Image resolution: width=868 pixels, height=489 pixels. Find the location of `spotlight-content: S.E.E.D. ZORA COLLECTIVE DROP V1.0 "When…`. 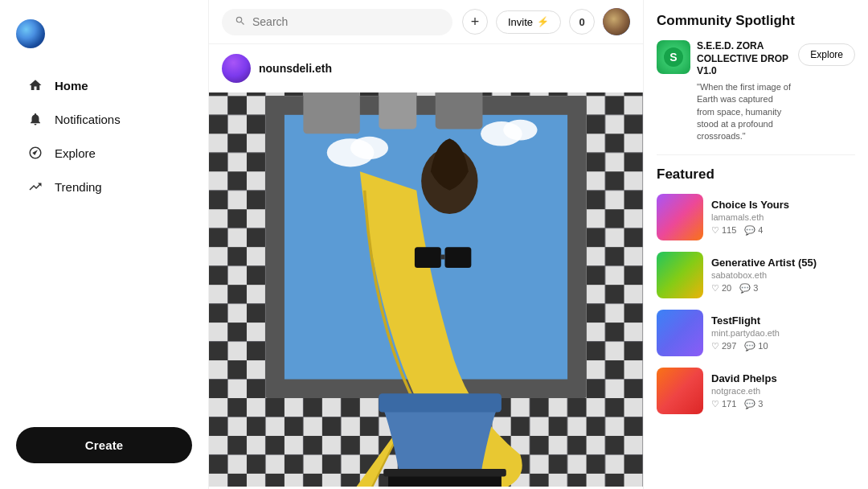

spotlight-content: S.E.E.D. ZORA COLLECTIVE DROP V1.0 "When… is located at coordinates (744, 92).